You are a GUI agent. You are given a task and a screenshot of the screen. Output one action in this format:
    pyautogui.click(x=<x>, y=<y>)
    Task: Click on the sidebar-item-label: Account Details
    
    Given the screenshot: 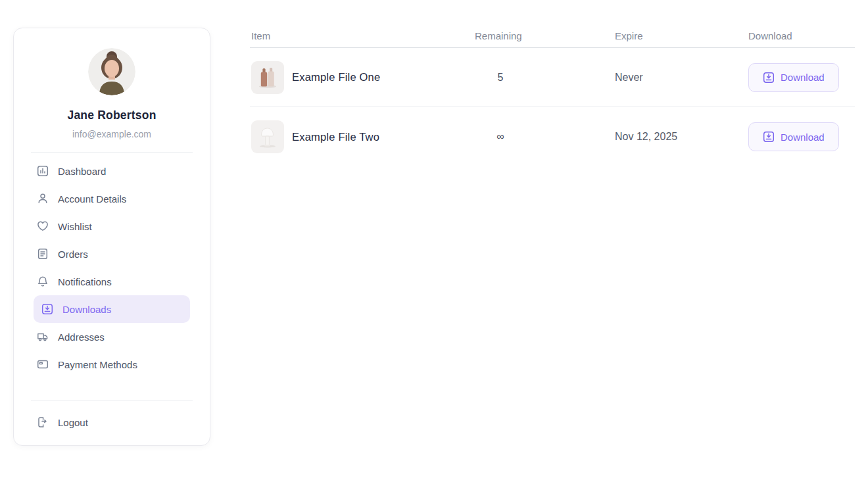 What is the action you would take?
    pyautogui.click(x=92, y=199)
    